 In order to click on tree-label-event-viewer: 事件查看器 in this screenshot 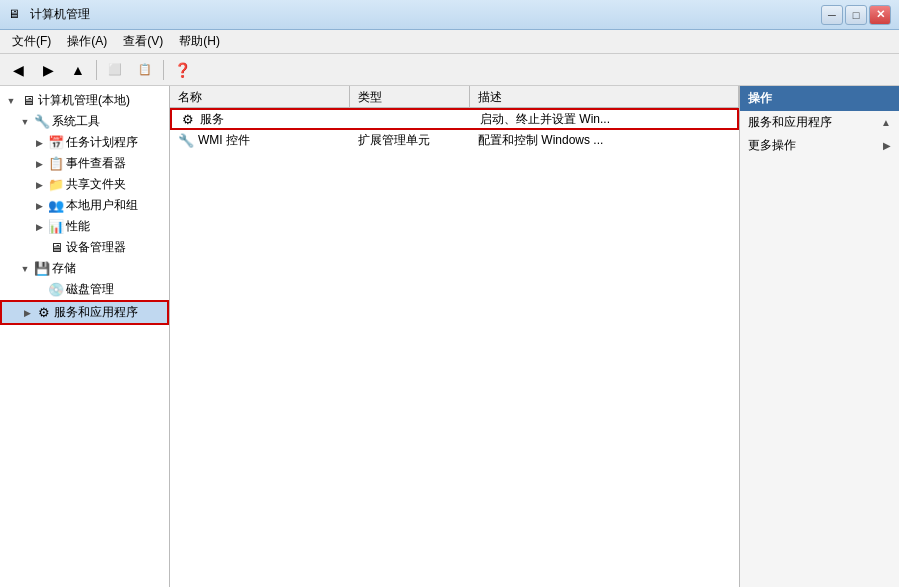, I will do `click(96, 164)`.